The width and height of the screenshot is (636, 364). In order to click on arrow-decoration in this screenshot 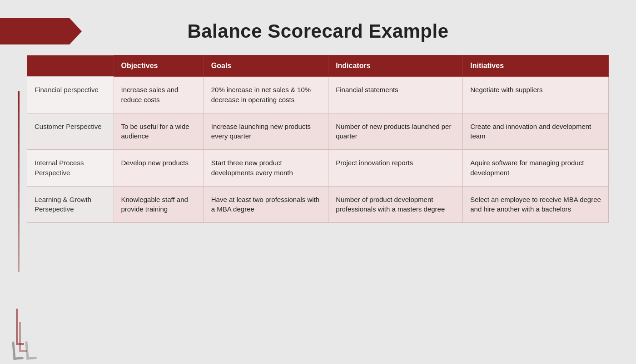, I will do `click(41, 31)`.